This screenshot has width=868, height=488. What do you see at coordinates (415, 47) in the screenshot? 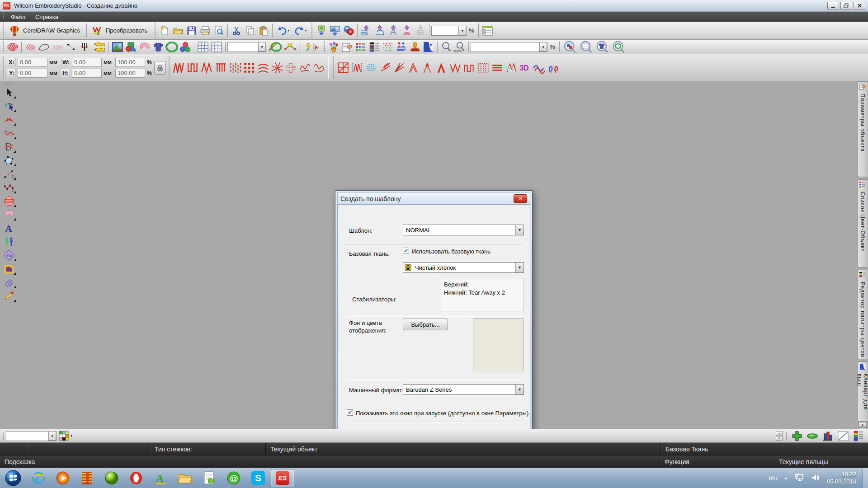
I see `stamp-icon` at bounding box center [415, 47].